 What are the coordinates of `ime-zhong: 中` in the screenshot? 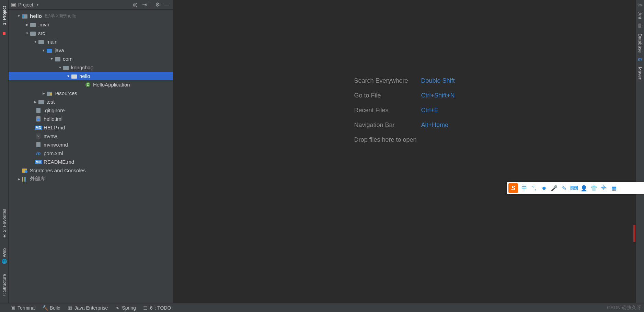 It's located at (524, 188).